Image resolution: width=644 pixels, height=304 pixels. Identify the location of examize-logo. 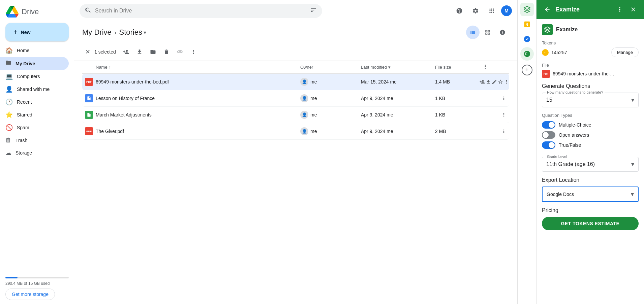
(547, 30).